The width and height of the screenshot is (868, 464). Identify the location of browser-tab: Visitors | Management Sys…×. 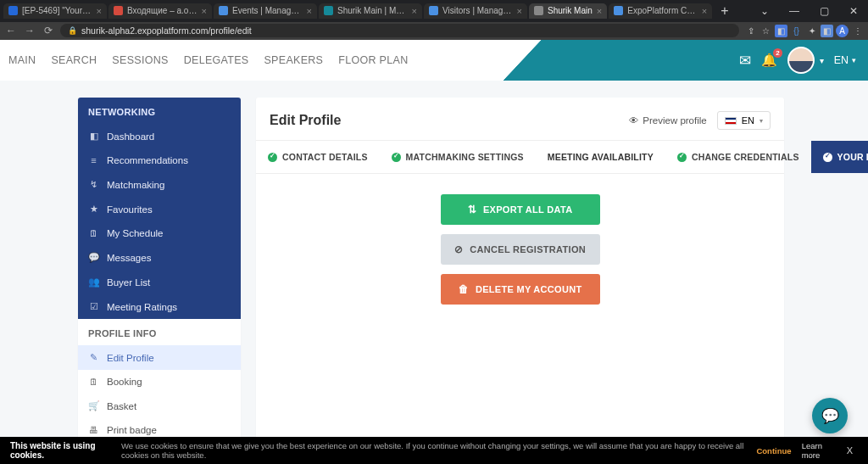
(476, 11).